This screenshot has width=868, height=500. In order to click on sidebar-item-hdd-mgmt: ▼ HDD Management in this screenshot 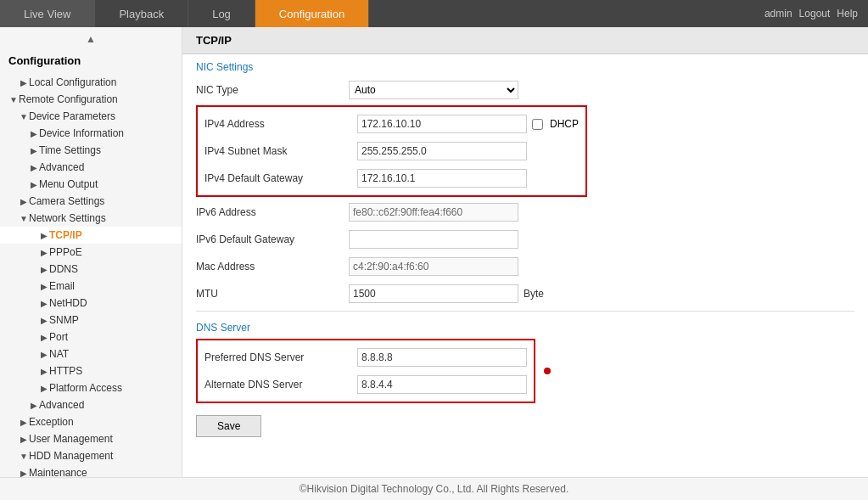, I will do `click(91, 456)`.